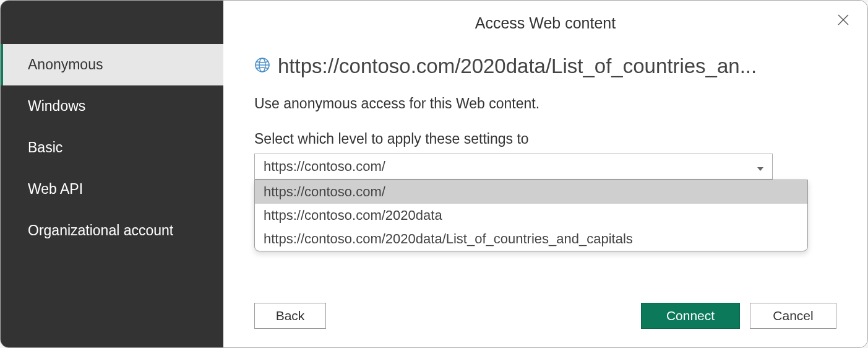 Image resolution: width=868 pixels, height=348 pixels. What do you see at coordinates (517, 66) in the screenshot?
I see `source-url: https://contoso.com/2020data/List_of_cou…` at bounding box center [517, 66].